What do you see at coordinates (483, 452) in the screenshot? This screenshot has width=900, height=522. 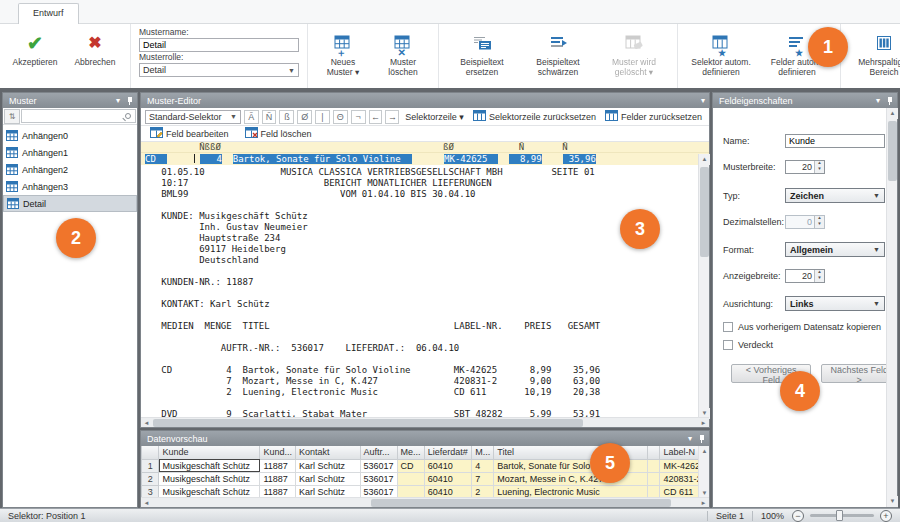 I see `col-menge: M...` at bounding box center [483, 452].